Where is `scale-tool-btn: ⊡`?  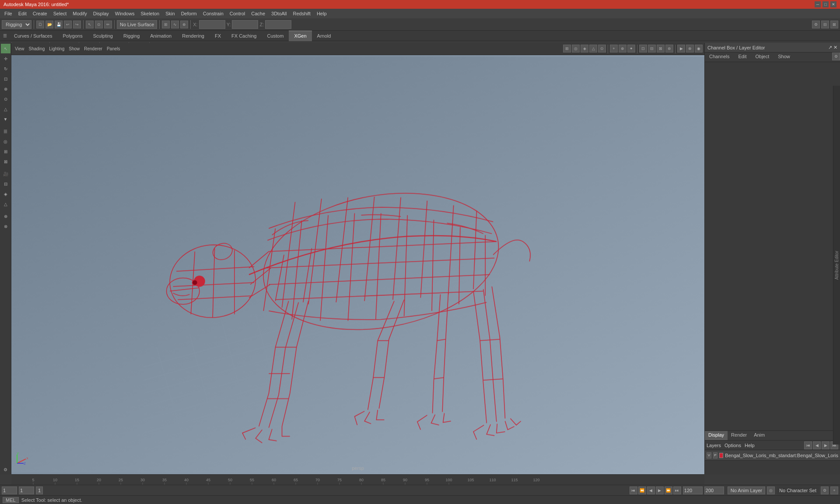
scale-tool-btn: ⊡ is located at coordinates (6, 79).